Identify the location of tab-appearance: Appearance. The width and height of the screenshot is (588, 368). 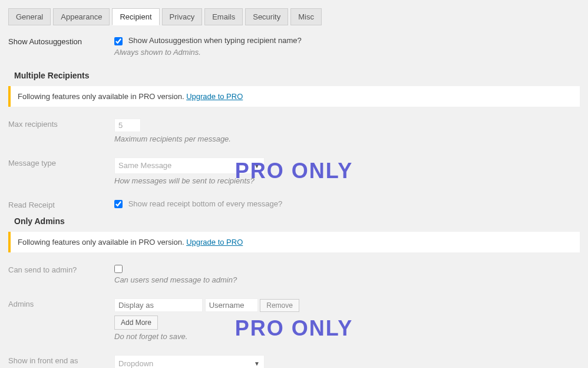
(81, 17).